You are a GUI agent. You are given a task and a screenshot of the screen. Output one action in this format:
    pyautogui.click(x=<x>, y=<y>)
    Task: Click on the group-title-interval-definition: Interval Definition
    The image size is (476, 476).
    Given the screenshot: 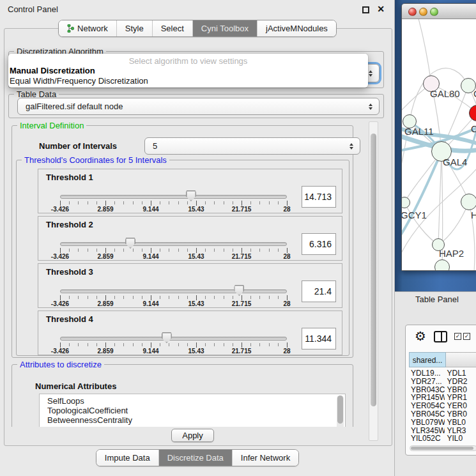 What is the action you would take?
    pyautogui.click(x=52, y=126)
    